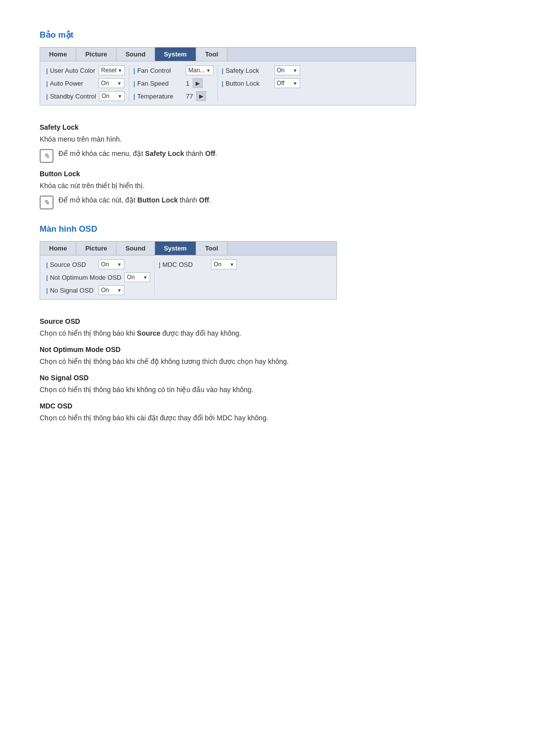 This screenshot has width=535, height=756. What do you see at coordinates (145, 277) in the screenshot?
I see `dropdown-arrow-icon-10: ▼` at bounding box center [145, 277].